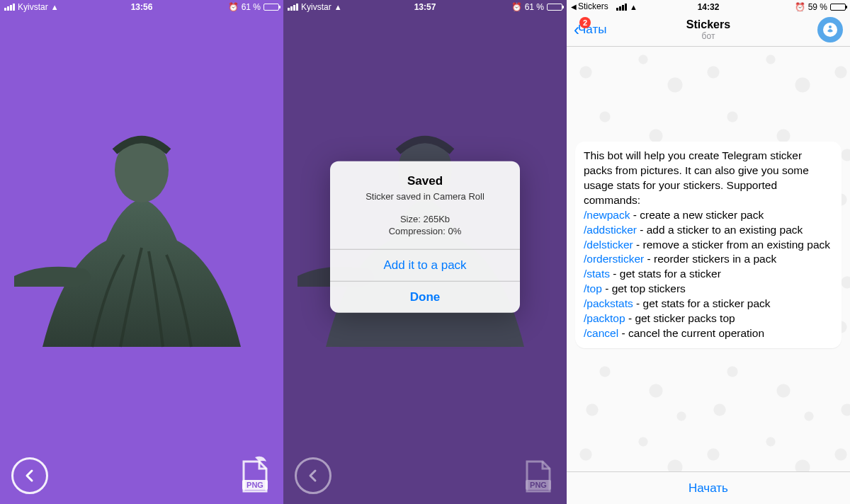 Image resolution: width=850 pixels, height=504 pixels. Describe the element at coordinates (425, 231) in the screenshot. I see `alert-compression: Compression: 0%` at that location.